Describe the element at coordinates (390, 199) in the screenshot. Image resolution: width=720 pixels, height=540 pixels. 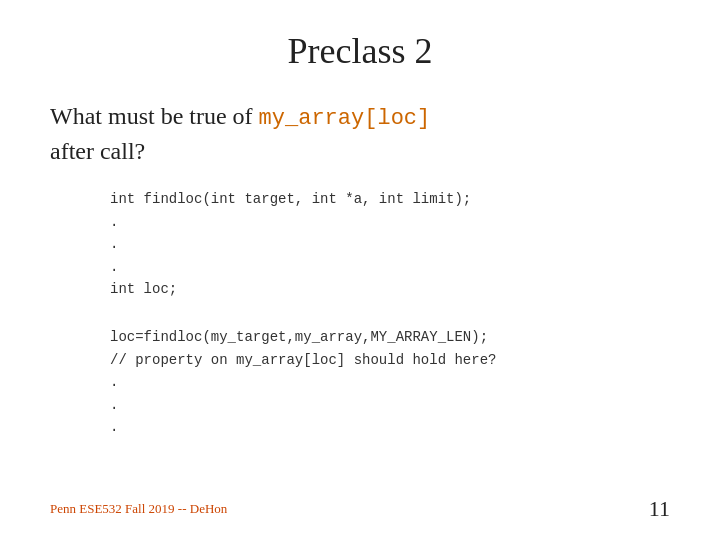
I see `code-line-1: int findloc(int target, int *a, int limi…` at that location.